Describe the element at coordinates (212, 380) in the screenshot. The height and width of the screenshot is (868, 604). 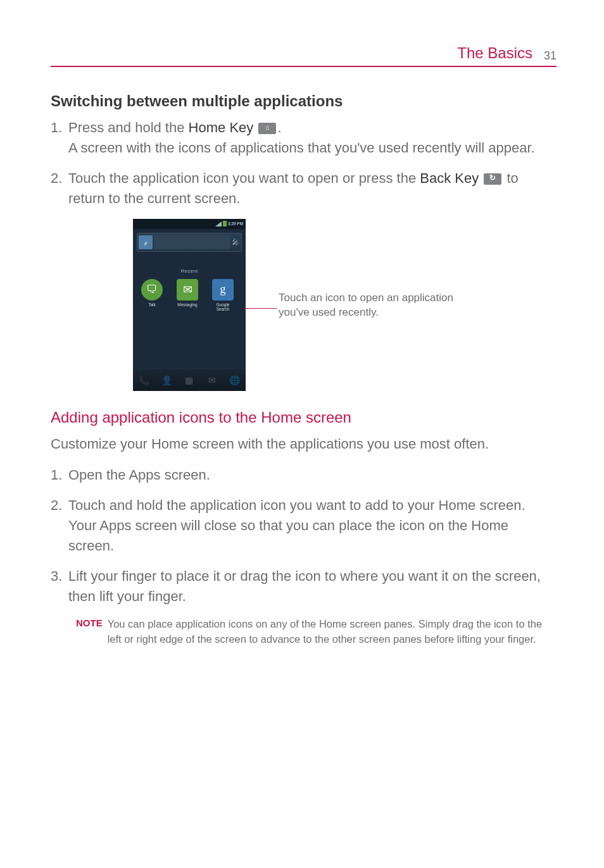
I see `nav-messaging-icon: ✉` at that location.